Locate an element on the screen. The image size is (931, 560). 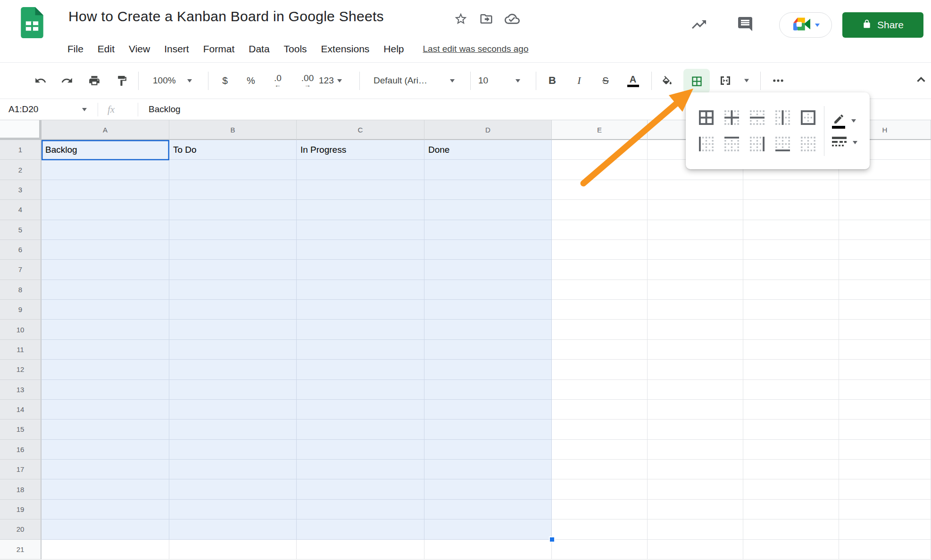
cell-F6 is located at coordinates (695, 250).